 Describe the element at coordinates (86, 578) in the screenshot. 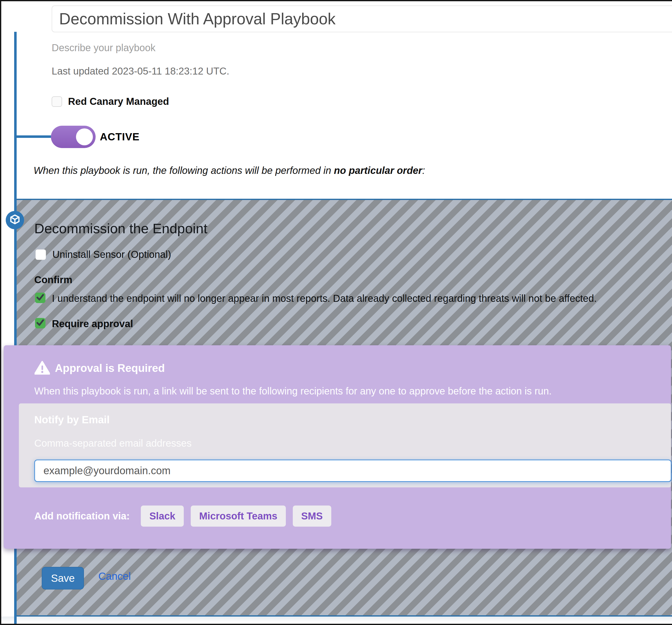

I see `save-cancel-row: Save Cancel` at that location.